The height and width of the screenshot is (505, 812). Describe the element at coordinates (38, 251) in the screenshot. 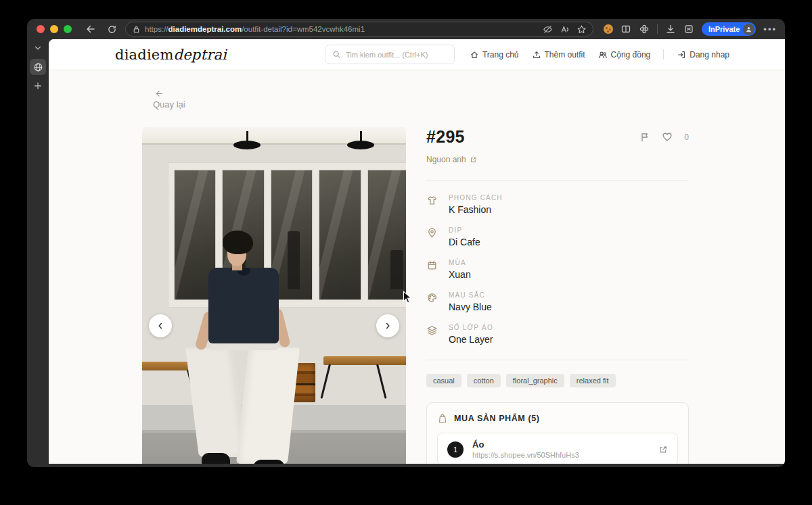

I see `vertical-tab-strip` at that location.